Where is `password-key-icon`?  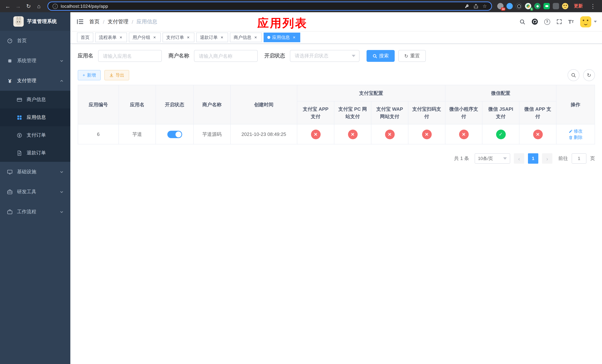 password-key-icon is located at coordinates (467, 6).